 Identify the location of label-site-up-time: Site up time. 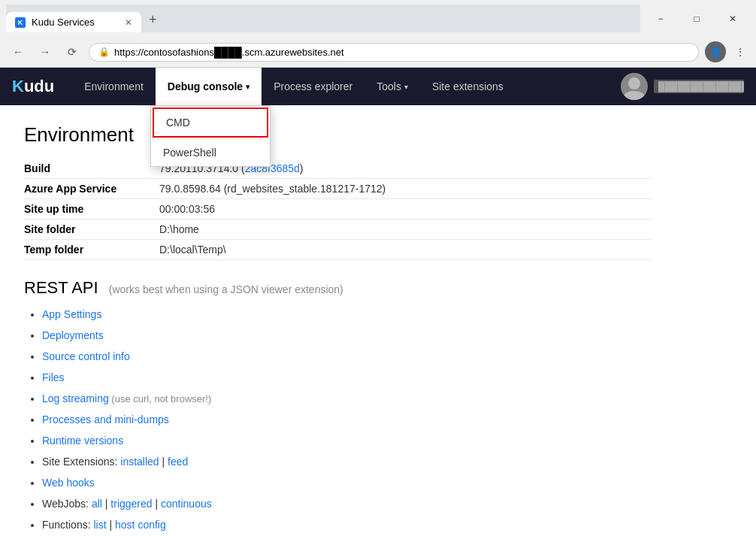
(92, 209).